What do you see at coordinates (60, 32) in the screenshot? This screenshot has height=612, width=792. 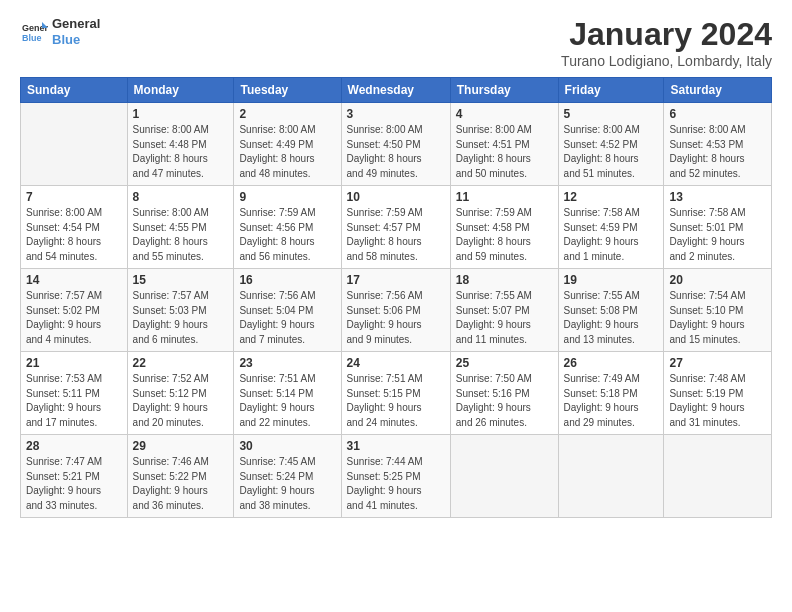 I see `logo: General Blue General Blue` at bounding box center [60, 32].